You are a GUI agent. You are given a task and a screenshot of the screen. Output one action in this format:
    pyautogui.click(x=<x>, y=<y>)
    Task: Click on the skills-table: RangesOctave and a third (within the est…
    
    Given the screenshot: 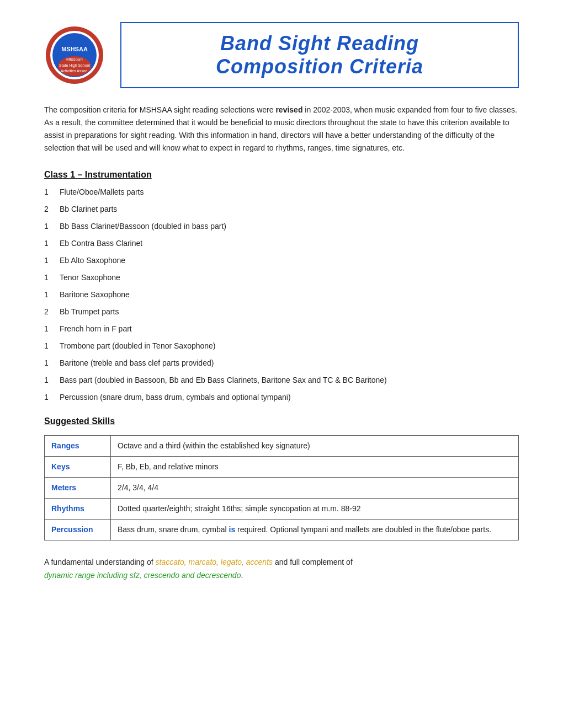 What is the action you would take?
    pyautogui.click(x=282, y=488)
    